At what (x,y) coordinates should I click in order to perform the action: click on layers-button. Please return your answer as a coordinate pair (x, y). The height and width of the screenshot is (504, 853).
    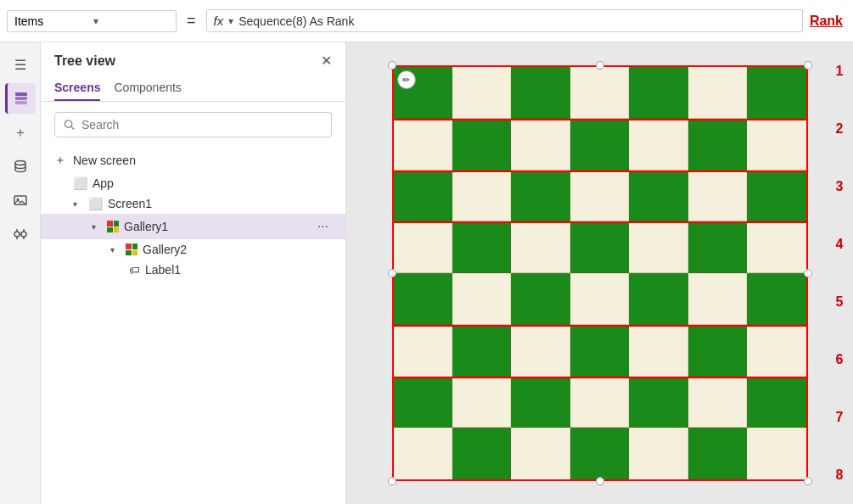
    Looking at the image, I should click on (20, 98).